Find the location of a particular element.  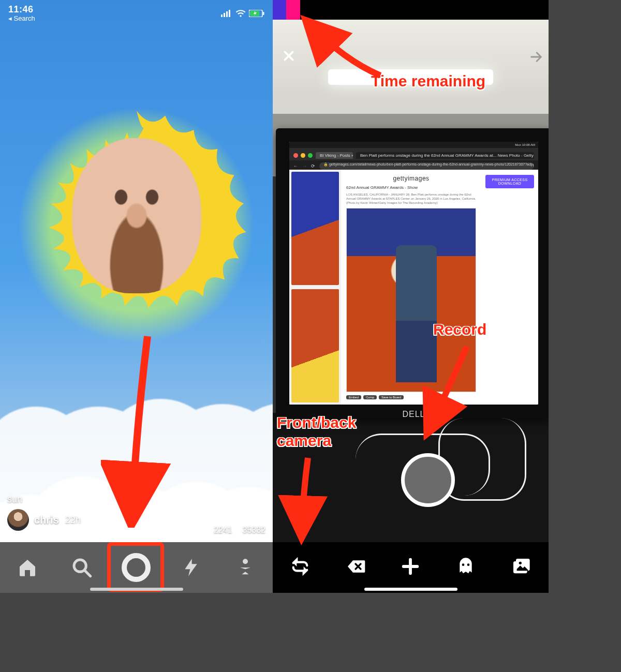

url-bar: 🔒 gettyimages.com/detail/news-photo/ben-… is located at coordinates (426, 166).